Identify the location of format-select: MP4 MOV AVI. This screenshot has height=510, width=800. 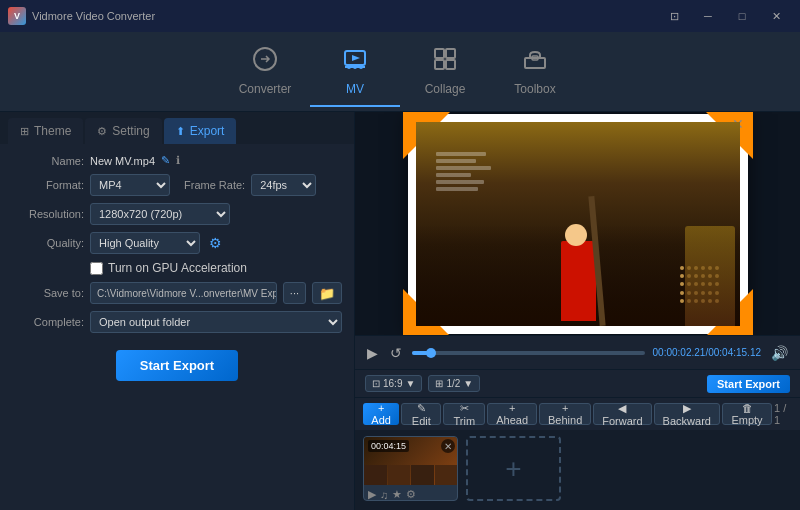
(130, 185).